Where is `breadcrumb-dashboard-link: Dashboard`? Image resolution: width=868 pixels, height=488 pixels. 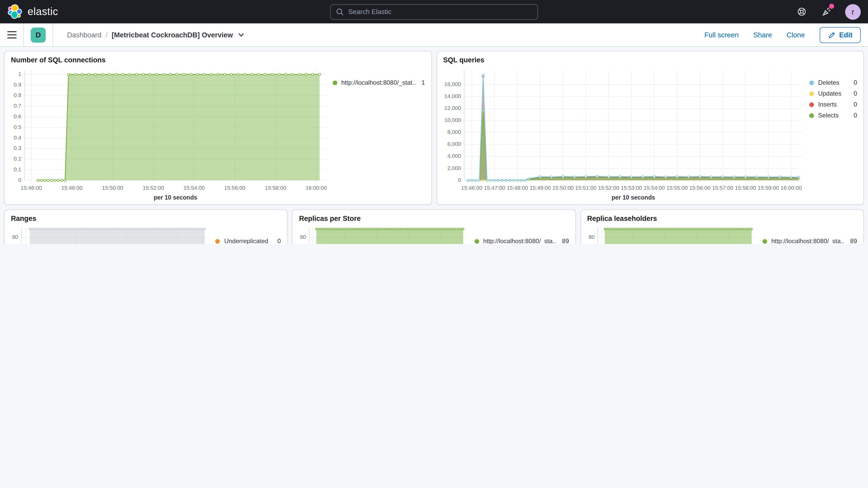
breadcrumb-dashboard-link: Dashboard is located at coordinates (84, 35).